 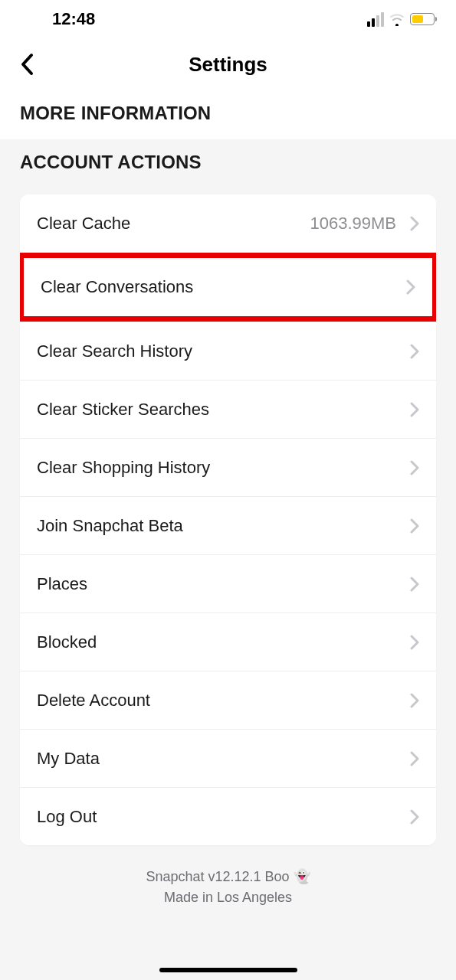 What do you see at coordinates (224, 817) in the screenshot?
I see `item-label: Log Out` at bounding box center [224, 817].